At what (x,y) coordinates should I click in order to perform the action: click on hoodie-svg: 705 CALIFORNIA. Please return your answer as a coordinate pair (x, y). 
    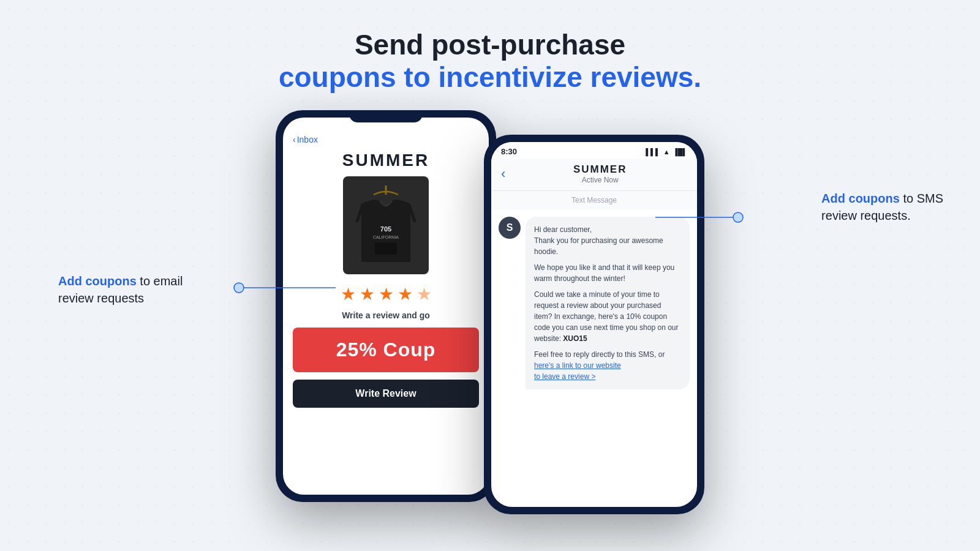
    Looking at the image, I should click on (386, 225).